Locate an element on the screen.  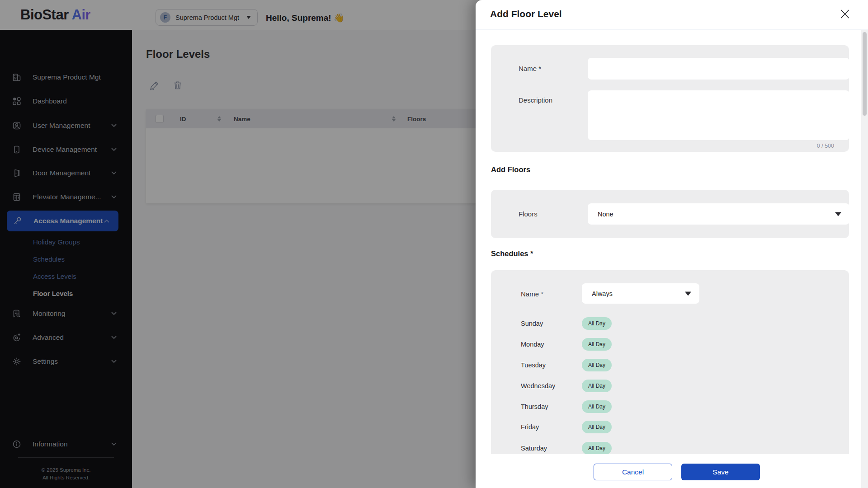
description-field-label: Description is located at coordinates (535, 100).